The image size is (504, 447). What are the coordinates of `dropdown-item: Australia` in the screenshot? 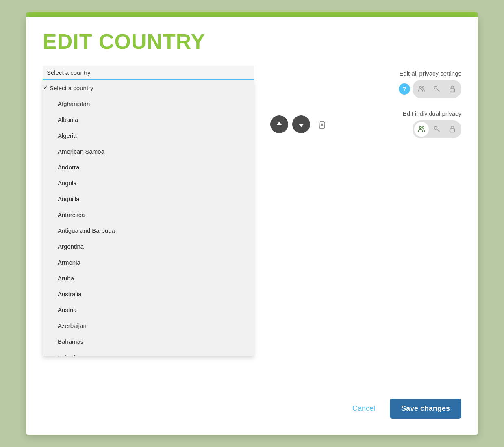 It's located at (148, 294).